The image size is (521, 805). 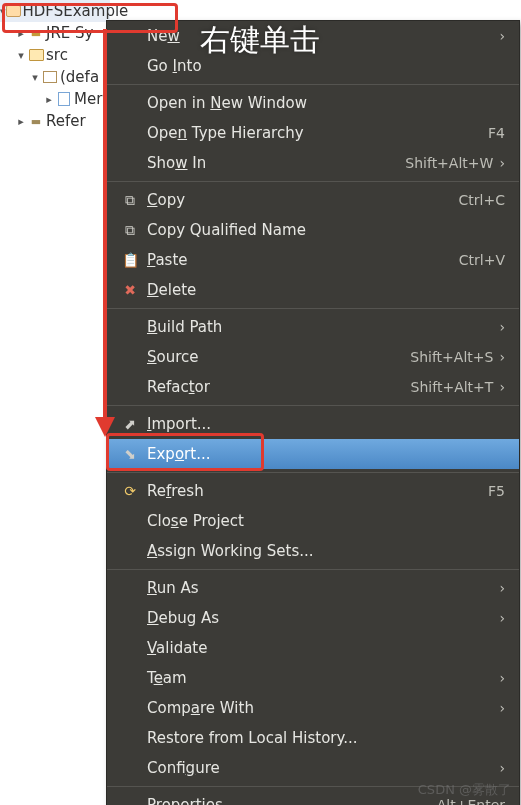 What do you see at coordinates (313, 768) in the screenshot?
I see `menu-item-configure: Configure ›` at bounding box center [313, 768].